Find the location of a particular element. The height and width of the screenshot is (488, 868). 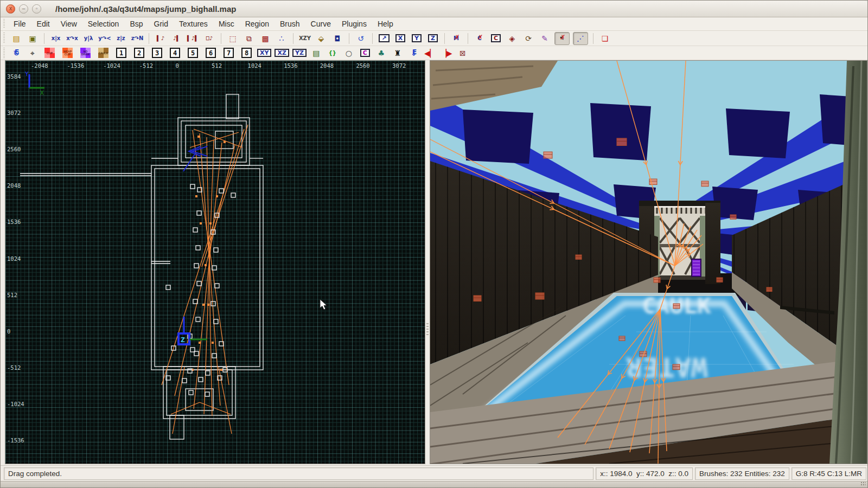

texture-cube-icon: ⬙ is located at coordinates (321, 38).